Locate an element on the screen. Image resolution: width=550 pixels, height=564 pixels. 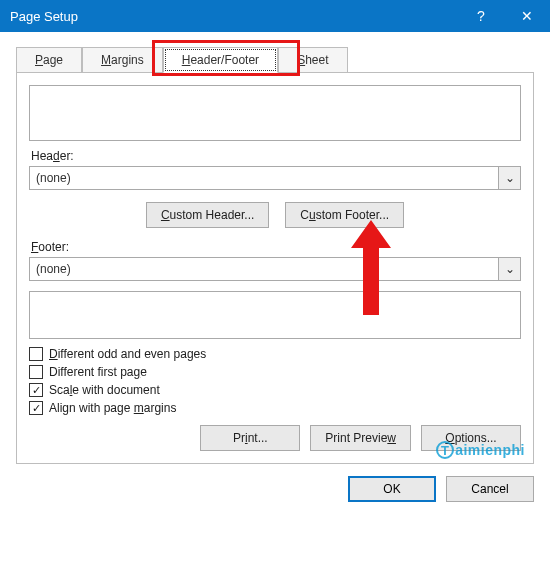
help-icon: ? is located at coordinates (481, 16).